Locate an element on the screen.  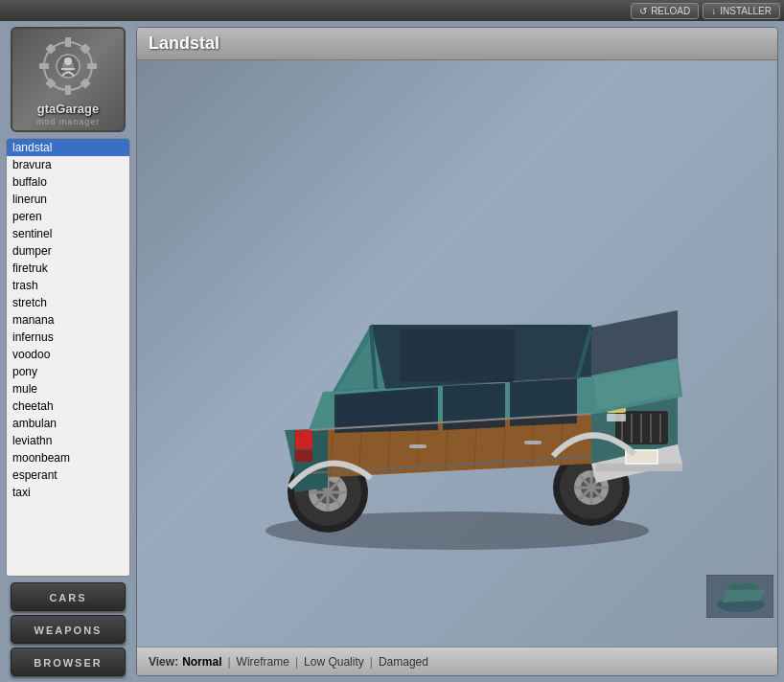
weapons-button: WEAPONS is located at coordinates (68, 629).